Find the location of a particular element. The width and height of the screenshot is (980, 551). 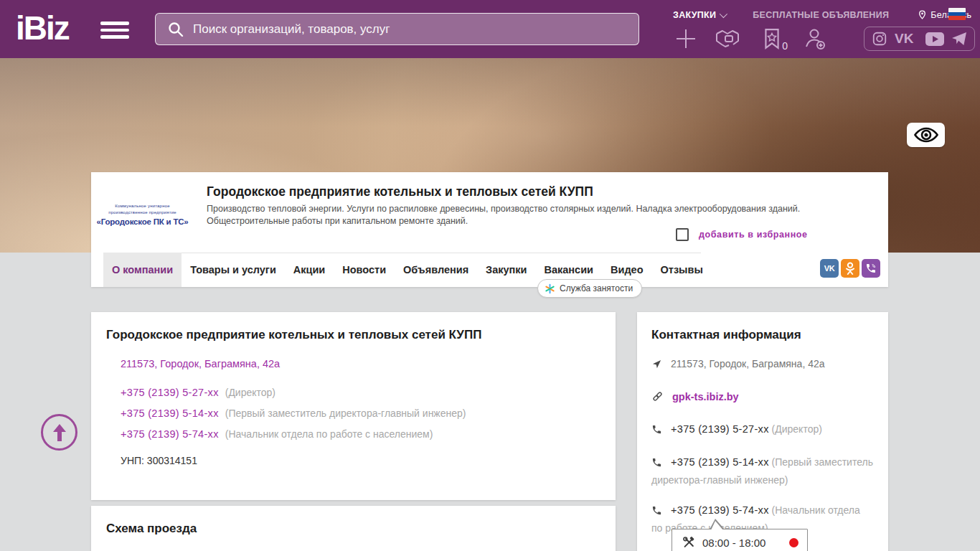

free-ads-link: БЕСПЛАТНЫЕ ОБЪЯВЛЕНИЯ is located at coordinates (821, 15).